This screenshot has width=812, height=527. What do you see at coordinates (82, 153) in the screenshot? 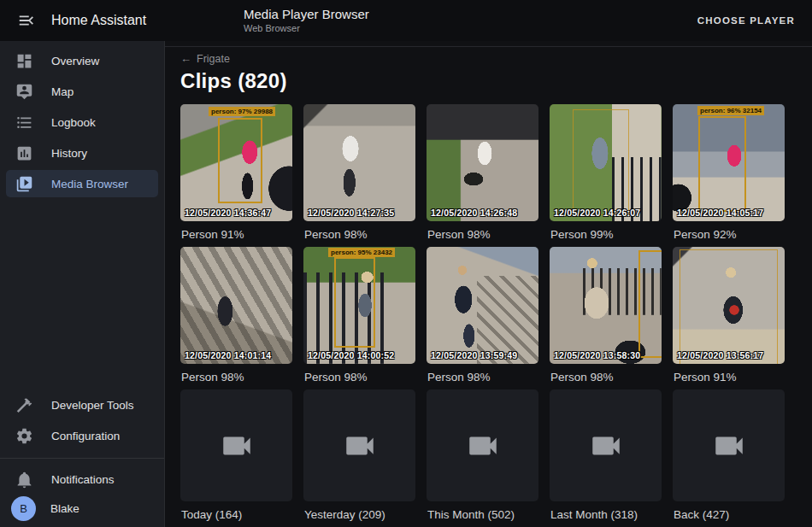
I see `sidebar-item-history: History` at bounding box center [82, 153].